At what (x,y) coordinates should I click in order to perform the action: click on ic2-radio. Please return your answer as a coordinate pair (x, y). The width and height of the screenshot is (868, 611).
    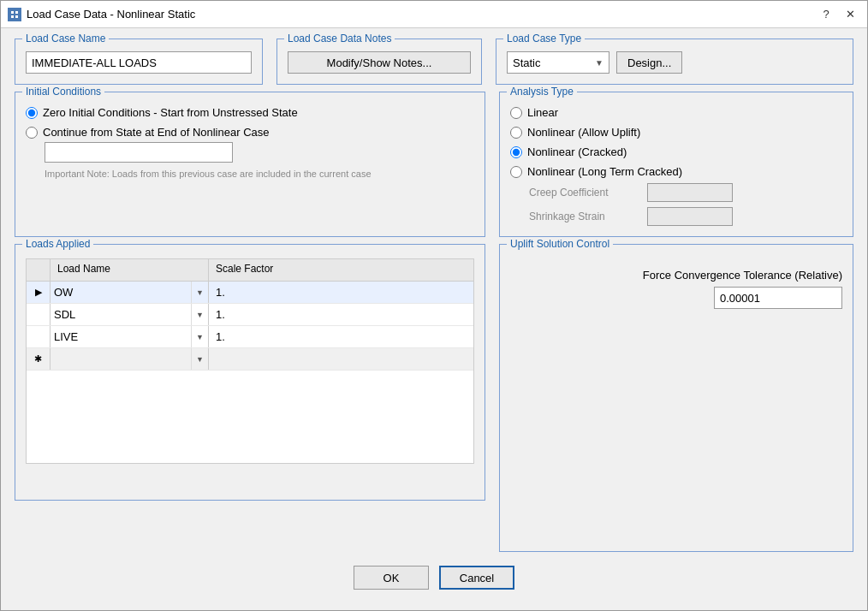
    Looking at the image, I should click on (32, 133).